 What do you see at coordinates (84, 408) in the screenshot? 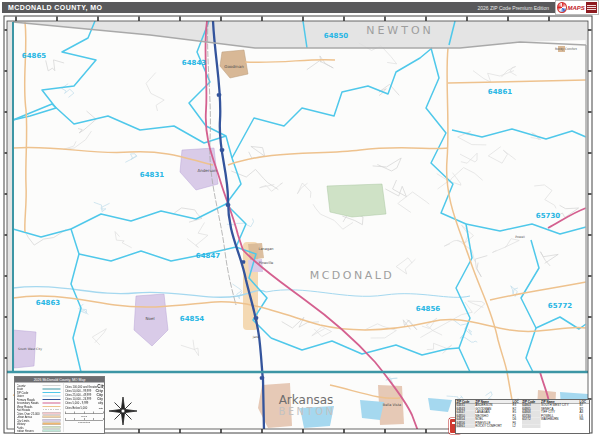
I see `legend-city-sizes: Cities 100,000 and GreaterCityCities 50,…` at bounding box center [84, 408].